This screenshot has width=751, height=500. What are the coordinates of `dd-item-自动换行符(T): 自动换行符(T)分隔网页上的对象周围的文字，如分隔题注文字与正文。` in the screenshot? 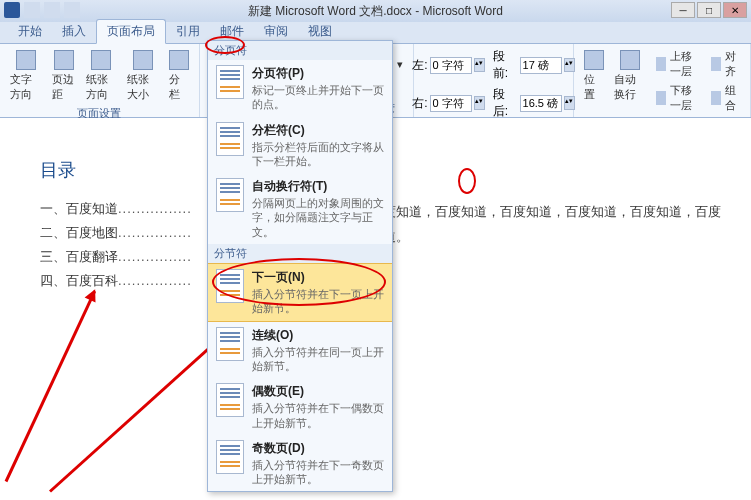 It's located at (300, 208).